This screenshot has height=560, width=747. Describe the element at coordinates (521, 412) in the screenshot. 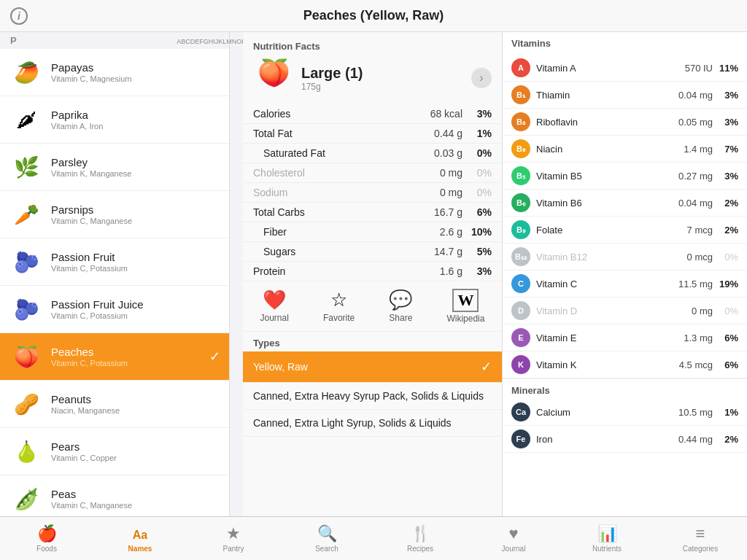

I see `mineral-badge-calcium: Ca` at that location.